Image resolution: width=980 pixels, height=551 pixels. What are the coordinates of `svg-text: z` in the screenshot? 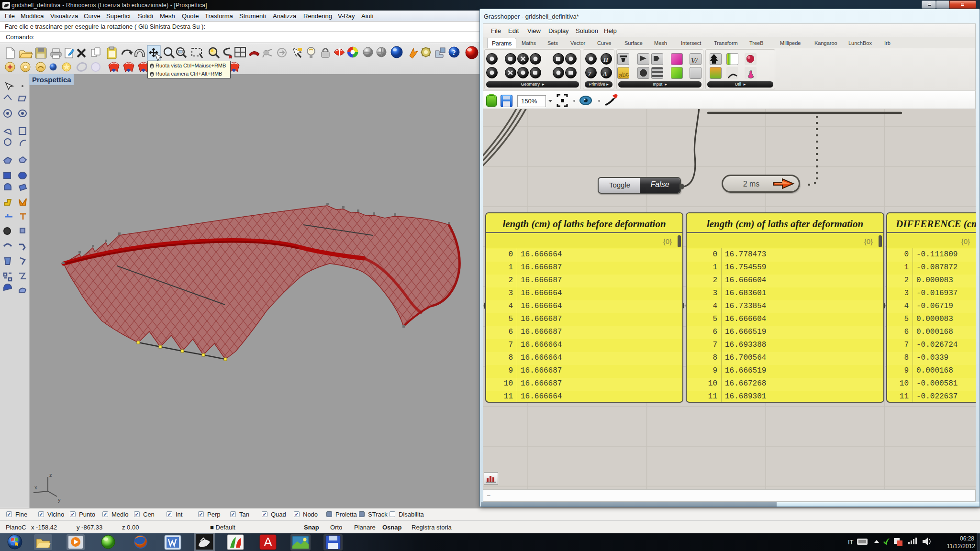 It's located at (51, 475).